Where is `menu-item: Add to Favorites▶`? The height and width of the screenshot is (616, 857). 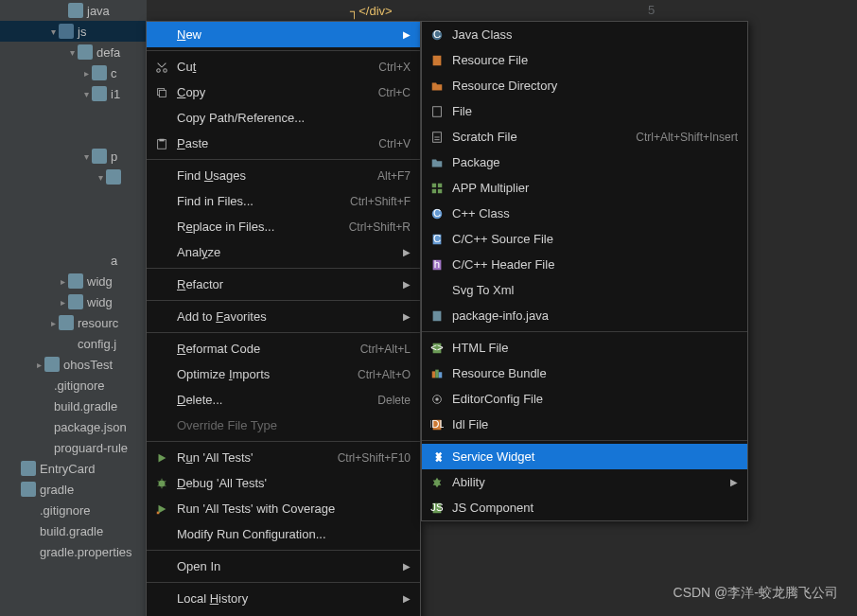
menu-item: Add to Favorites▶ is located at coordinates (284, 316).